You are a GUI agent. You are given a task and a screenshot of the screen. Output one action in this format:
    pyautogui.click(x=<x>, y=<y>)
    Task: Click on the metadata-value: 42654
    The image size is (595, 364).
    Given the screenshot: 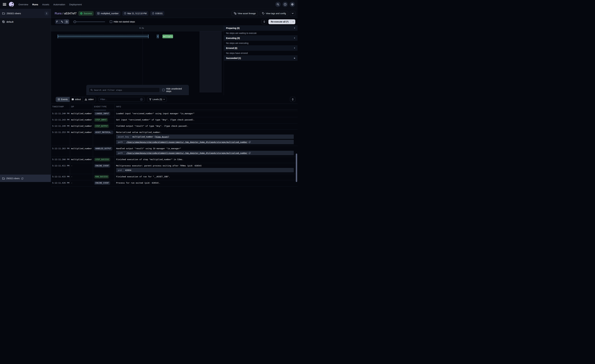 What is the action you would take?
    pyautogui.click(x=209, y=170)
    